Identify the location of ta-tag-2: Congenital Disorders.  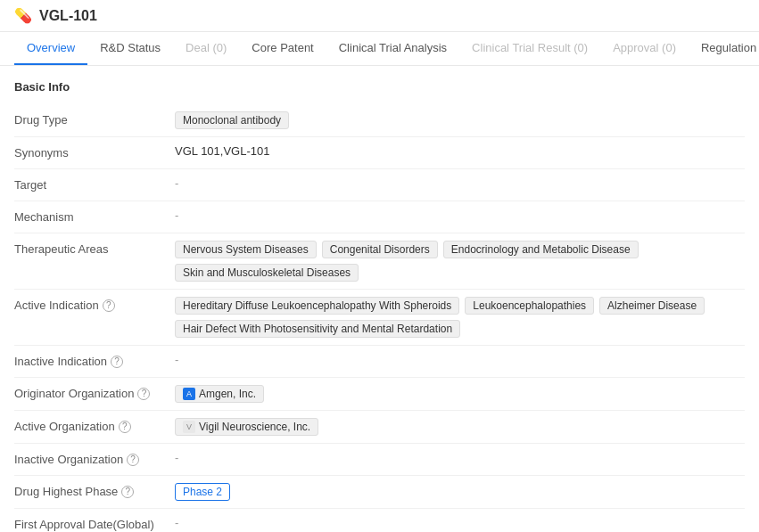
(380, 250).